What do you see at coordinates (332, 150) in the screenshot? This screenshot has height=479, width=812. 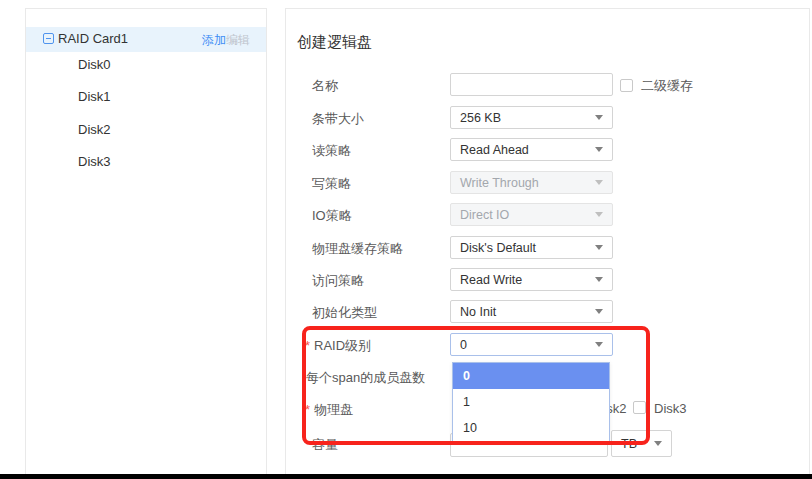 I see `field-label-read-policy: 读策略` at bounding box center [332, 150].